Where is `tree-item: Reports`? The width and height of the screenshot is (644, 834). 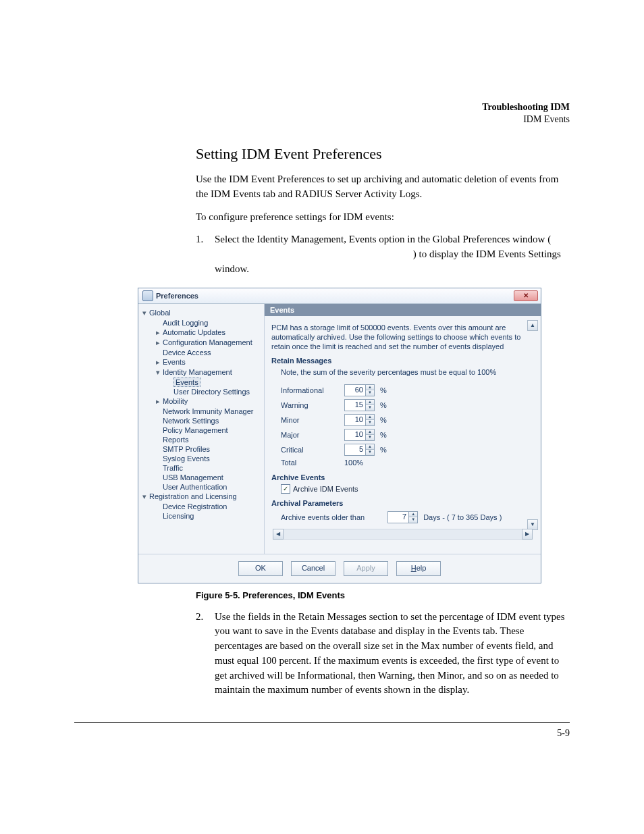 tree-item: Reports is located at coordinates (201, 440).